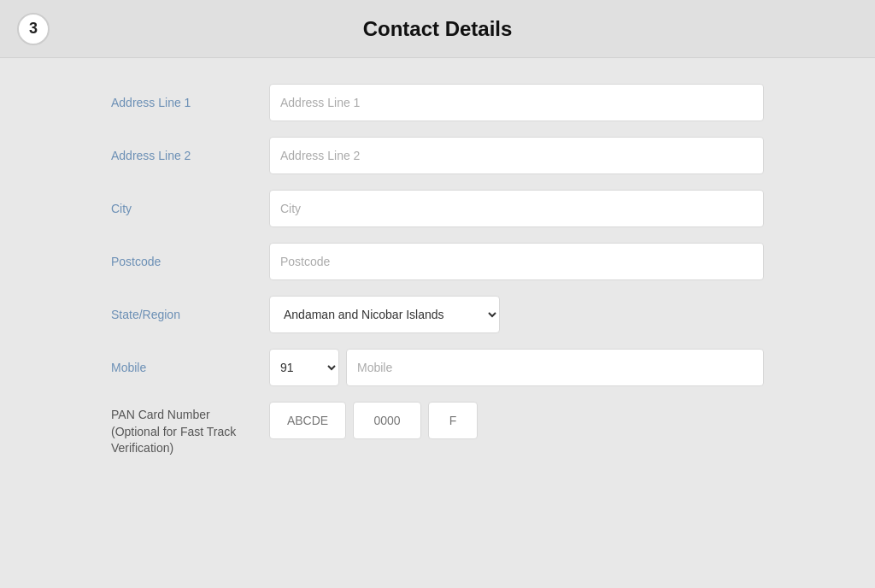 This screenshot has height=588, width=875. What do you see at coordinates (555, 368) in the screenshot?
I see `mobile-input` at bounding box center [555, 368].